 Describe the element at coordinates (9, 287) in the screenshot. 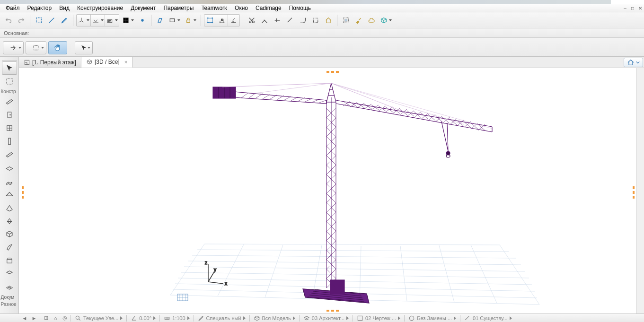

I see `mesh-tool` at that location.